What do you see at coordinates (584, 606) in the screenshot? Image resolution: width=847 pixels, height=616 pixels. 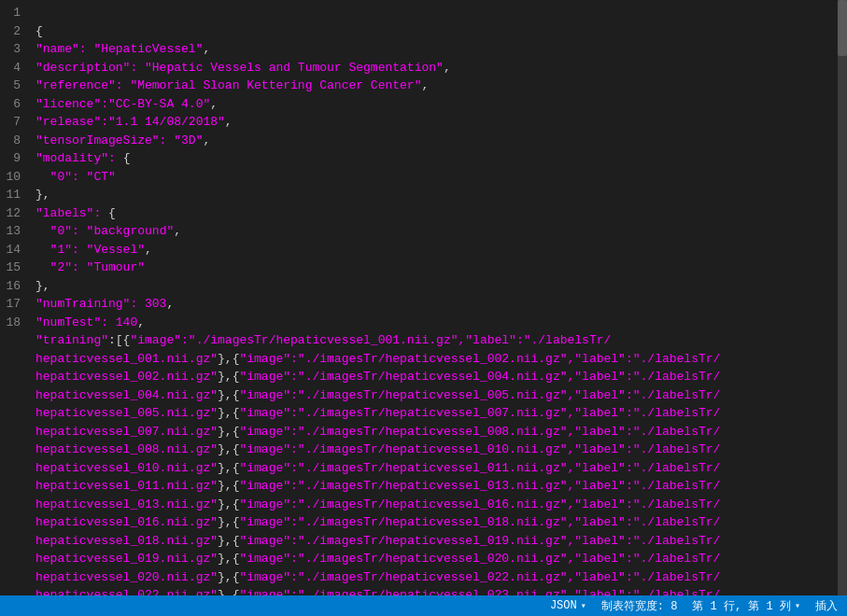 I see `format-chevron-icon: ▾` at bounding box center [584, 606].